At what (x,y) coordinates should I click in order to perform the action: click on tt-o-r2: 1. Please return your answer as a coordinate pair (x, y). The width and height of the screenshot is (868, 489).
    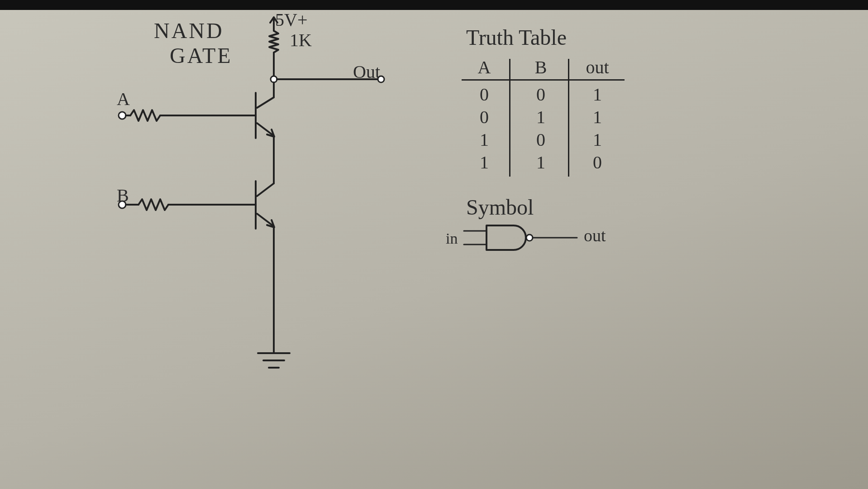
    Looking at the image, I should click on (597, 117).